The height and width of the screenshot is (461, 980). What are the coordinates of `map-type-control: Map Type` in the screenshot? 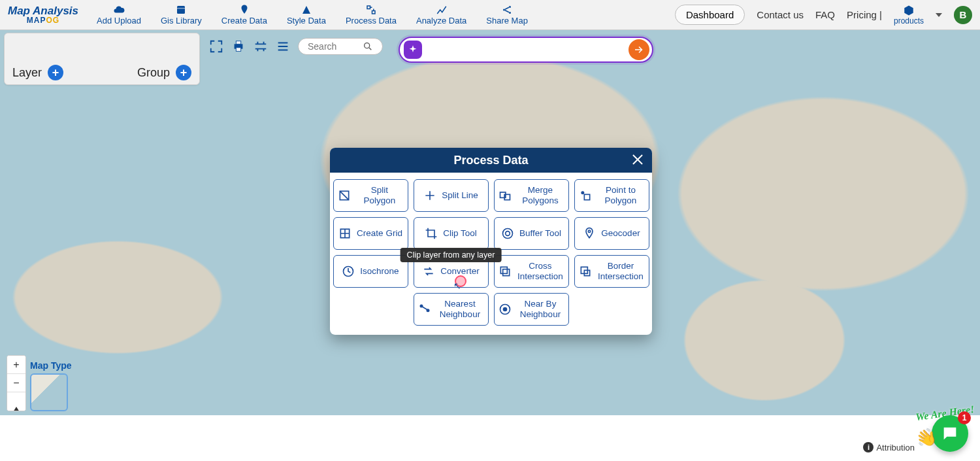 It's located at (51, 386).